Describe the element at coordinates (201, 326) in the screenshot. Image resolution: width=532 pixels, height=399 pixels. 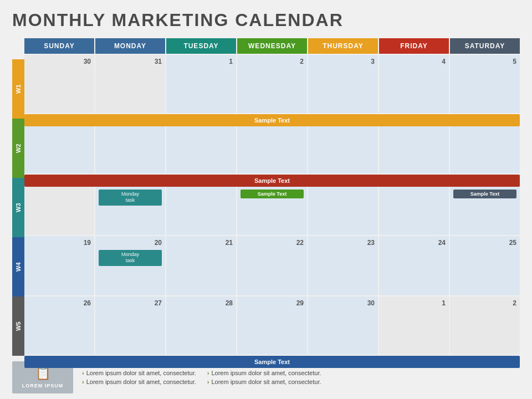
I see `day-cell: 28` at that location.